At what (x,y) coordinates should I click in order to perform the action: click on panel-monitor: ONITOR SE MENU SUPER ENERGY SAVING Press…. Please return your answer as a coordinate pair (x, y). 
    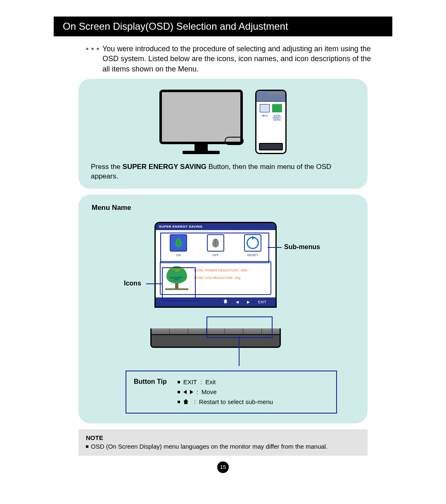
    Looking at the image, I should click on (223, 134).